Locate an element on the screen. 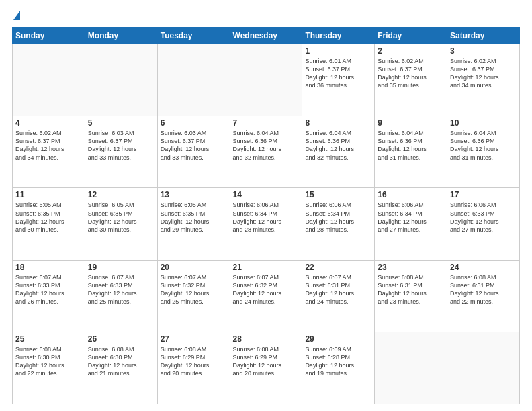  day-number: 5 is located at coordinates (121, 123).